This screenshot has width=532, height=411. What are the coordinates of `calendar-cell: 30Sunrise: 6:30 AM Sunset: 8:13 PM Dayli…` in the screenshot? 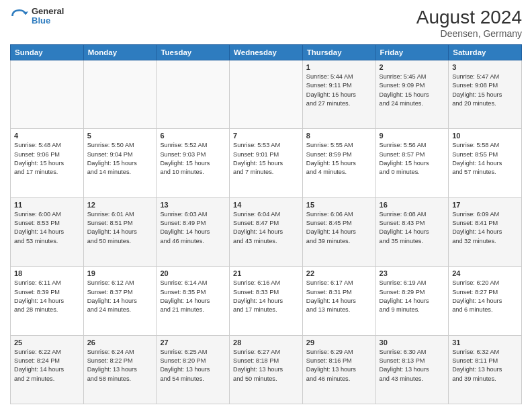 It's located at (412, 369).